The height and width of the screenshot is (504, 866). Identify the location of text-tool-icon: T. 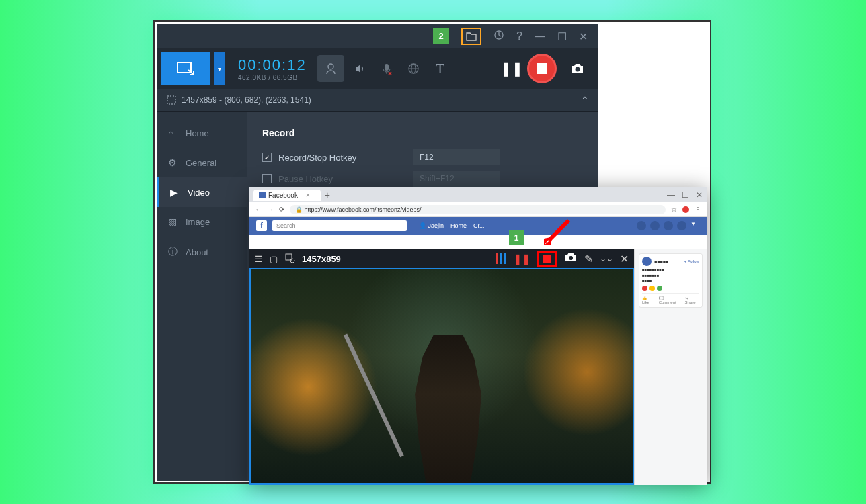
(440, 69).